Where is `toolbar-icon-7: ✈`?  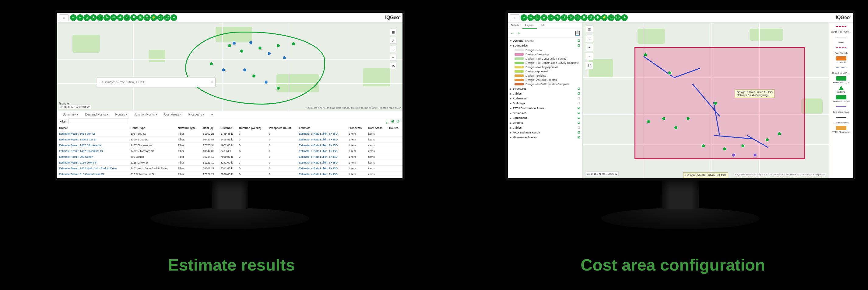
toolbar-icon-7: ✈ is located at coordinates (571, 17).